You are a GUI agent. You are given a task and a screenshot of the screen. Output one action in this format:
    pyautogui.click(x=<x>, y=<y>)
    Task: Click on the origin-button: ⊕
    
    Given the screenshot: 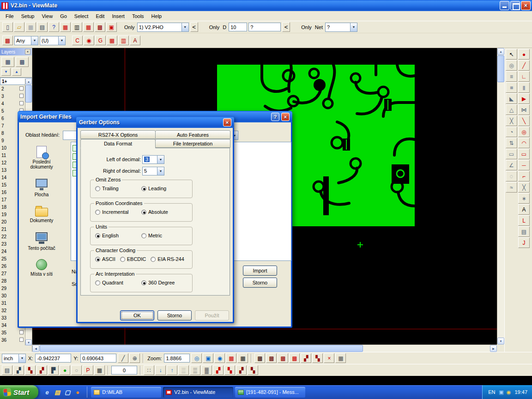 What is the action you would take?
    pyautogui.click(x=135, y=358)
    